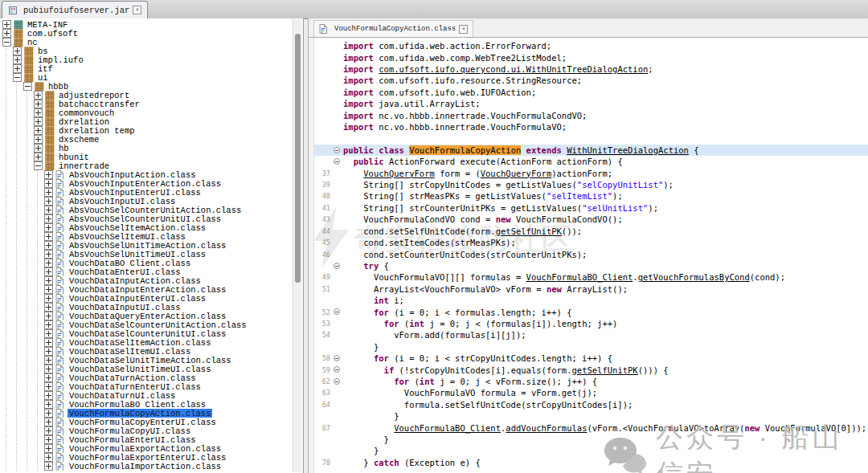  Describe the element at coordinates (147, 122) in the screenshot. I see `tree-item: dxrelation` at that location.